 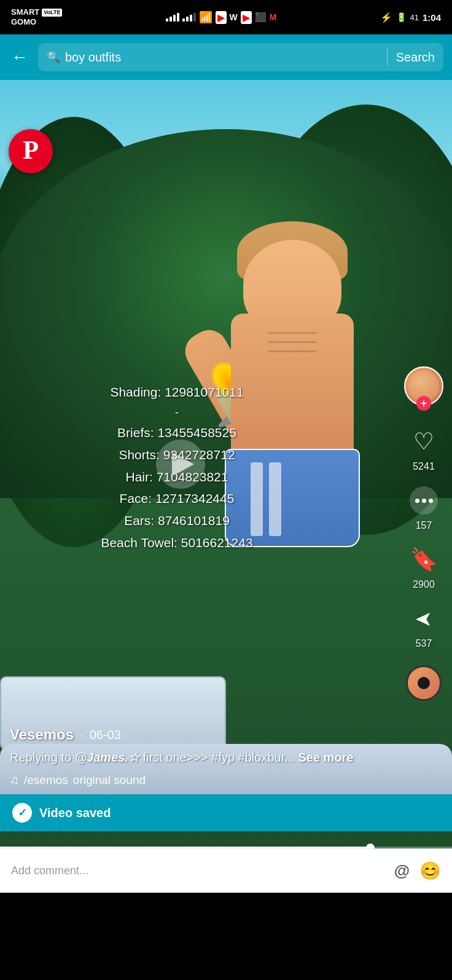 I want to click on dot2, so click(x=424, y=500).